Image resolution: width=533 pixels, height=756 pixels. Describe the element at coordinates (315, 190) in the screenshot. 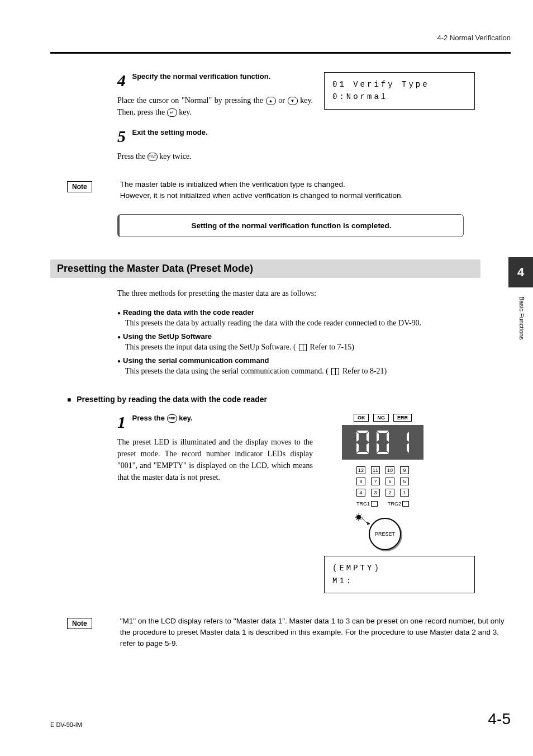

I see `note-text-1: The master table is initialized when the…` at that location.